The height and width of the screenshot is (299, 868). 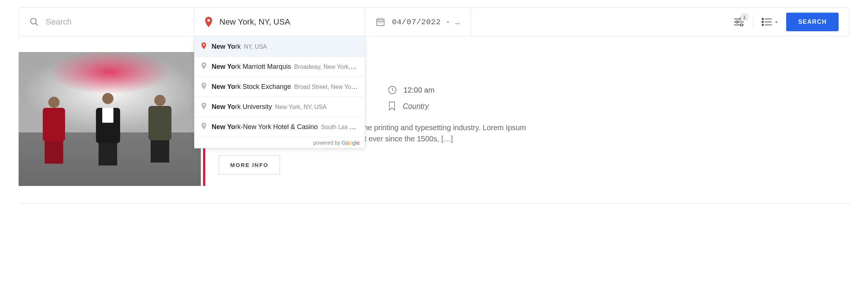 What do you see at coordinates (380, 22) in the screenshot?
I see `calendar-icon` at bounding box center [380, 22].